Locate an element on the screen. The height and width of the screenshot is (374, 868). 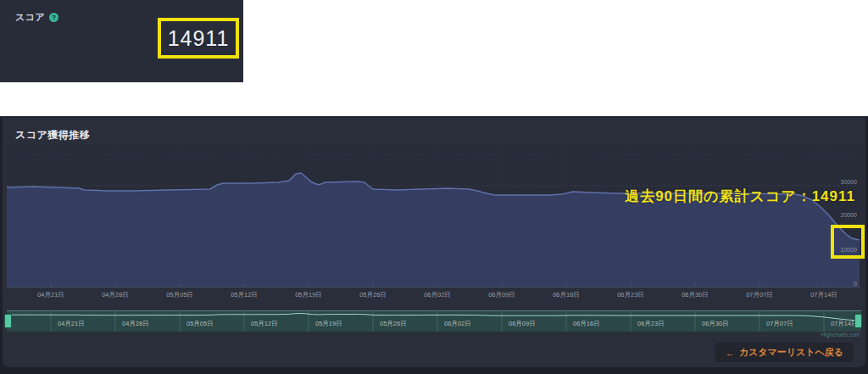
navigator-handle-left is located at coordinates (8, 321).